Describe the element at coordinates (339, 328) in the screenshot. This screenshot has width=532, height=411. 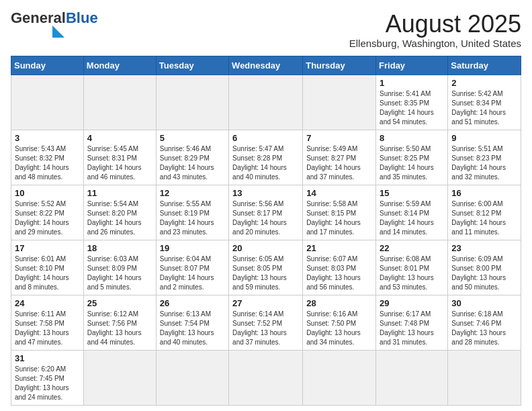
I see `day-info: Sunrise: 6:16 AM Sunset: 7:50 PM Dayligh…` at that location.